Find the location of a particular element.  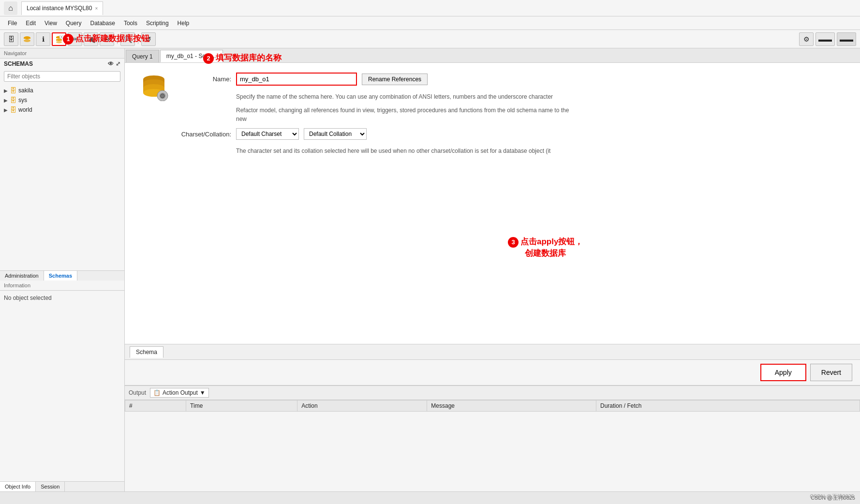

schemas-label: SCHEMAS is located at coordinates (18, 64).